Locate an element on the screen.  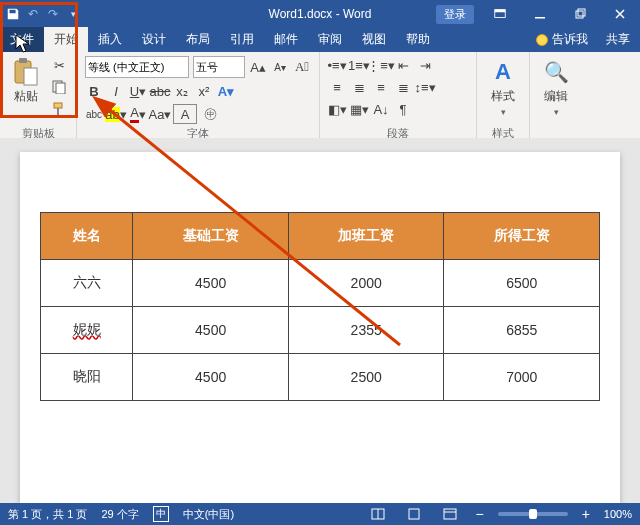
tab-home: 开始 is located at coordinates (66, 40).